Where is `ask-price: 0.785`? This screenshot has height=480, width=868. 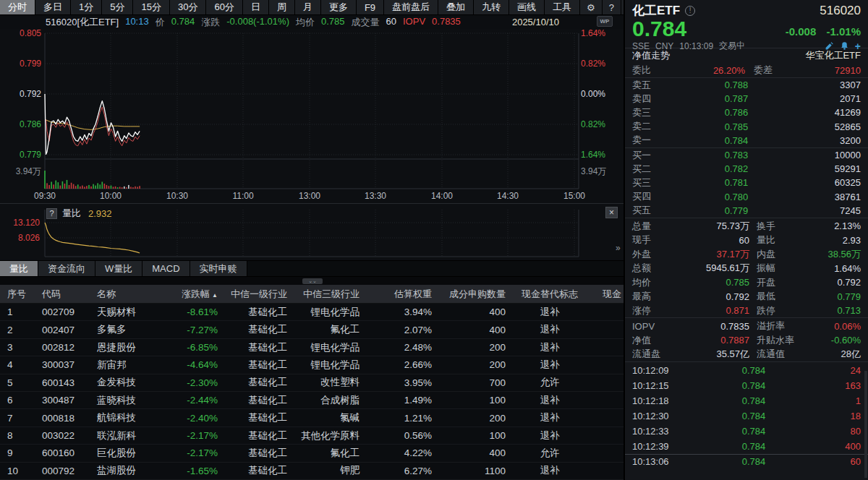
ask-price: 0.785 is located at coordinates (736, 127).